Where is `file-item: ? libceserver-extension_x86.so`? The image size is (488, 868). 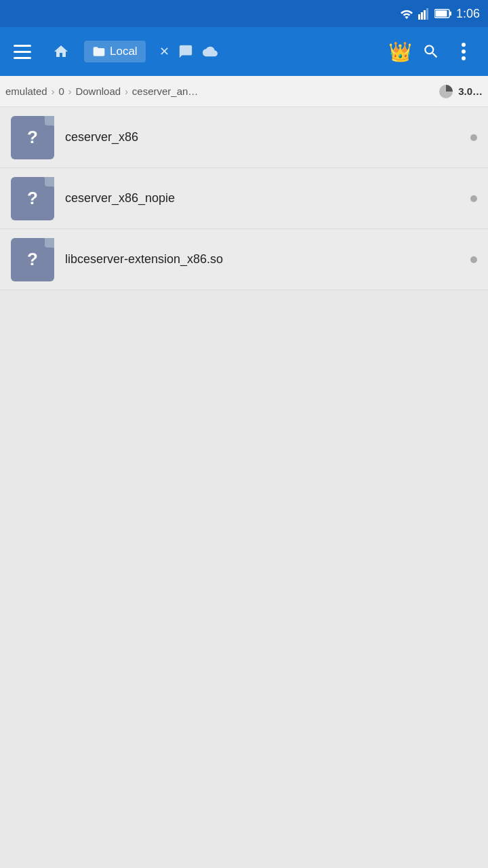
file-item: ? libceserver-extension_x86.so is located at coordinates (244, 260).